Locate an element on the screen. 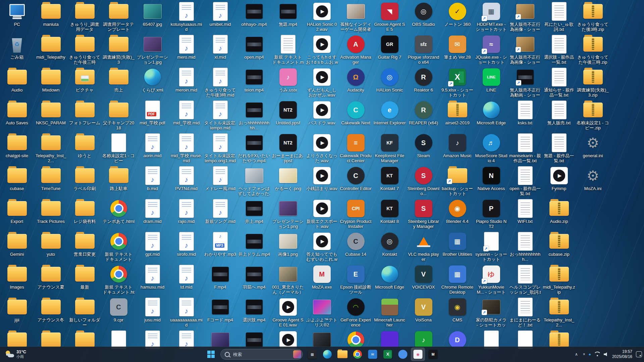 Image resolution: width=644 pixels, height=362 pixels. desktop-icon: midi_Telepathy is located at coordinates (51, 49).